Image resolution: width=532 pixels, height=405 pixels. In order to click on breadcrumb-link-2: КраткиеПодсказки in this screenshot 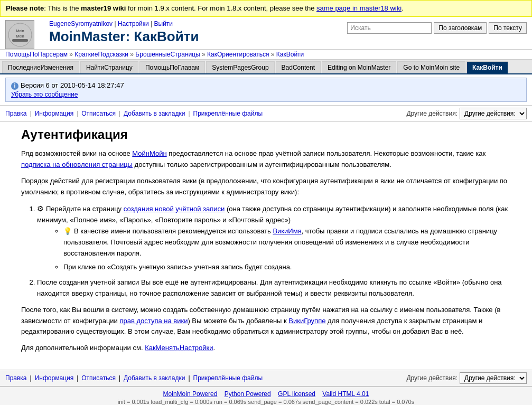, I will do `click(101, 54)`.